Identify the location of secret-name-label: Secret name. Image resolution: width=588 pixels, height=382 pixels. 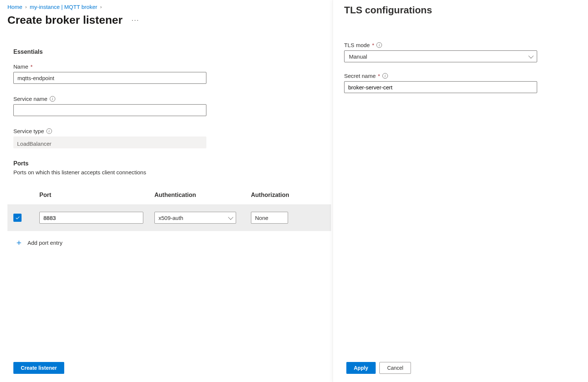
(360, 76).